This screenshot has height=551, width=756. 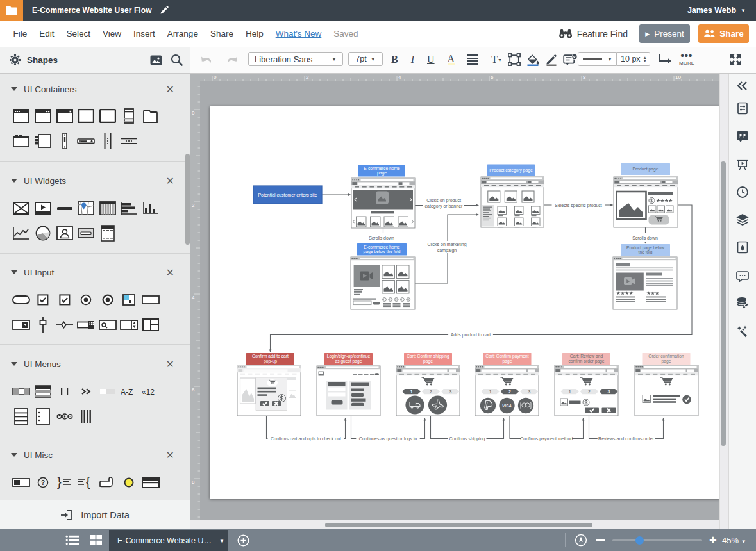 I want to click on svg-text: Cart: Review and, so click(x=587, y=356).